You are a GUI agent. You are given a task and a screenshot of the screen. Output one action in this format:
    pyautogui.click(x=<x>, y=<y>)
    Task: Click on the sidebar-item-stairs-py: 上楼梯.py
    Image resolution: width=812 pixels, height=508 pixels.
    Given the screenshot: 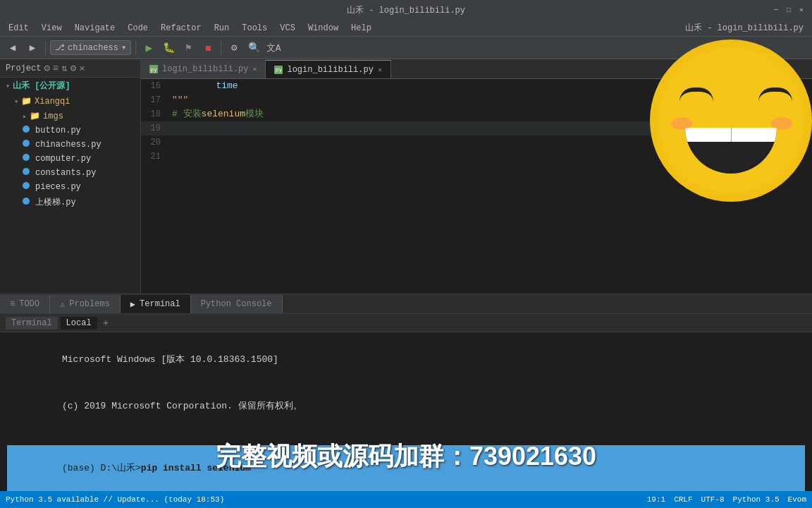 What is the action you would take?
    pyautogui.click(x=70, y=202)
    